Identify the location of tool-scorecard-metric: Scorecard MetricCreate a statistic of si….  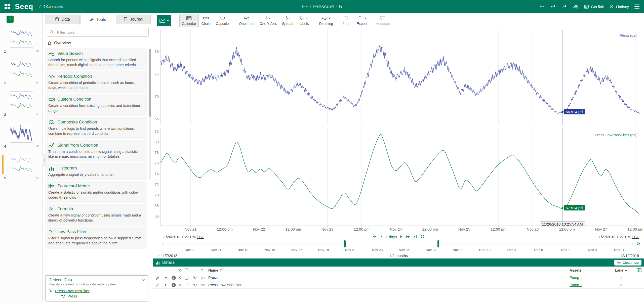
(96, 192).